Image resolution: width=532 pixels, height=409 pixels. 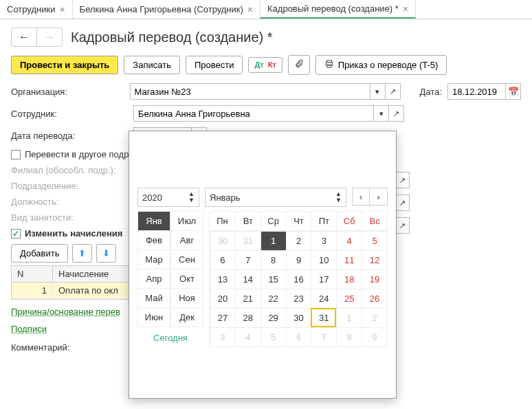 What do you see at coordinates (152, 65) in the screenshot?
I see `save-button: Записать` at bounding box center [152, 65].